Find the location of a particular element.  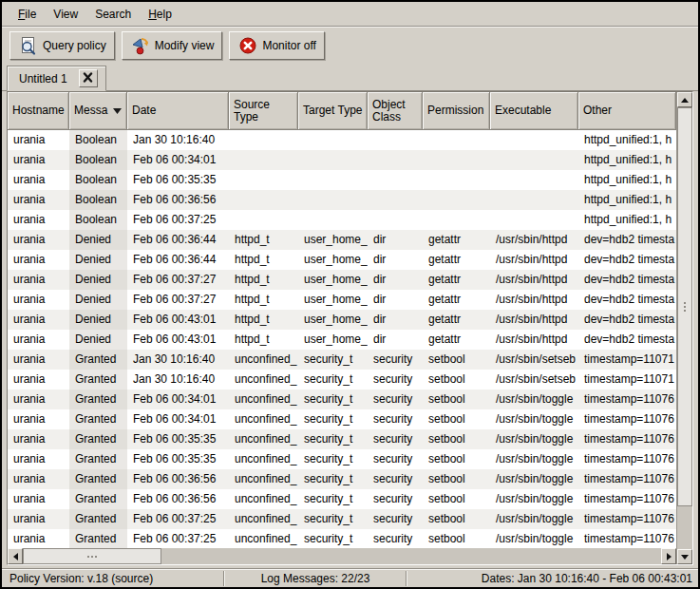

table-row: uraniaBooleanFeb 06 00:37:25httpd_unifie… is located at coordinates (342, 220).